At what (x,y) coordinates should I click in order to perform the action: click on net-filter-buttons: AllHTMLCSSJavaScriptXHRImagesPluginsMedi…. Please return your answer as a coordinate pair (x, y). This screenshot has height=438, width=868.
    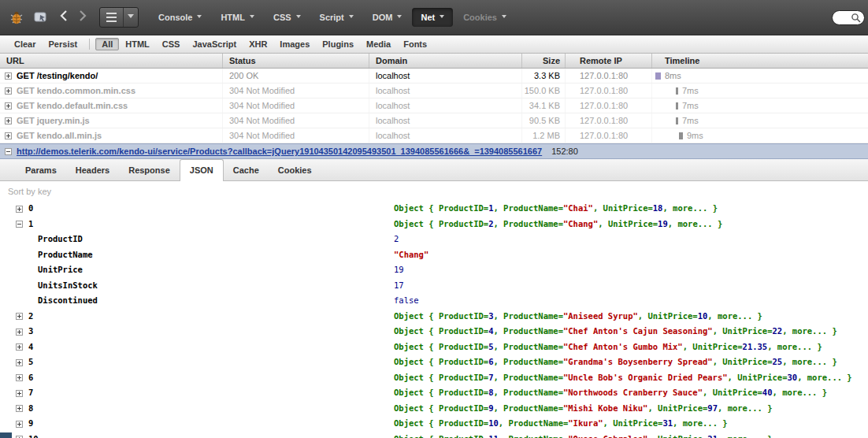
    Looking at the image, I should click on (265, 44).